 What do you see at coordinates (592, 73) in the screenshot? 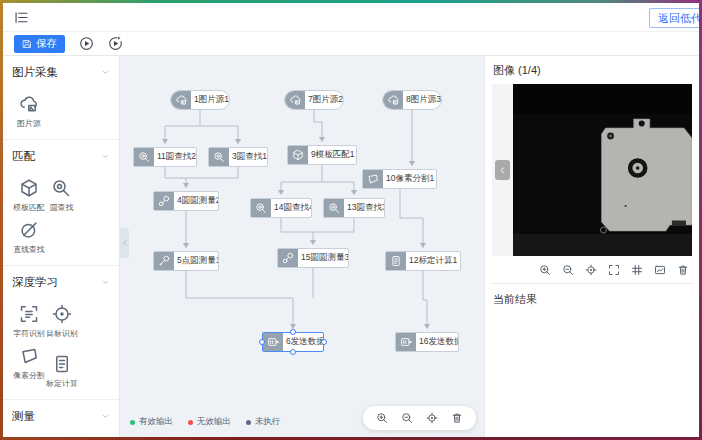
I see `image-panel-title: 图像 (1/4)` at bounding box center [592, 73].